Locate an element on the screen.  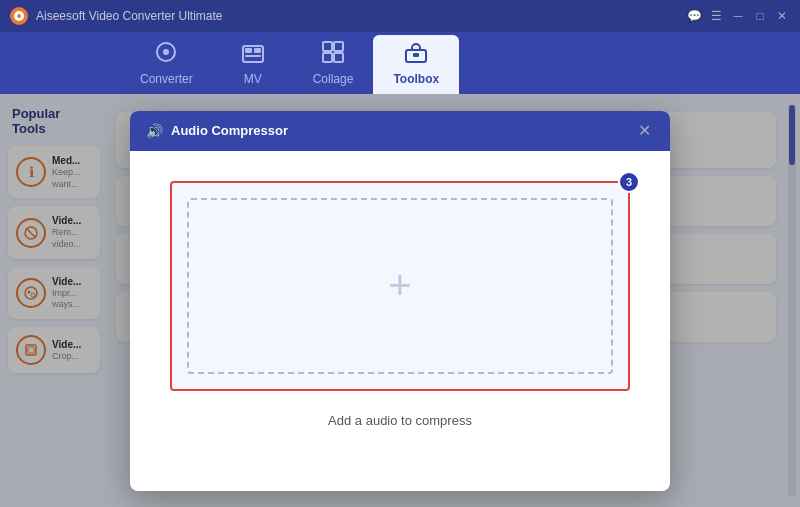
modal-close-button: ✕ is located at coordinates (644, 131).